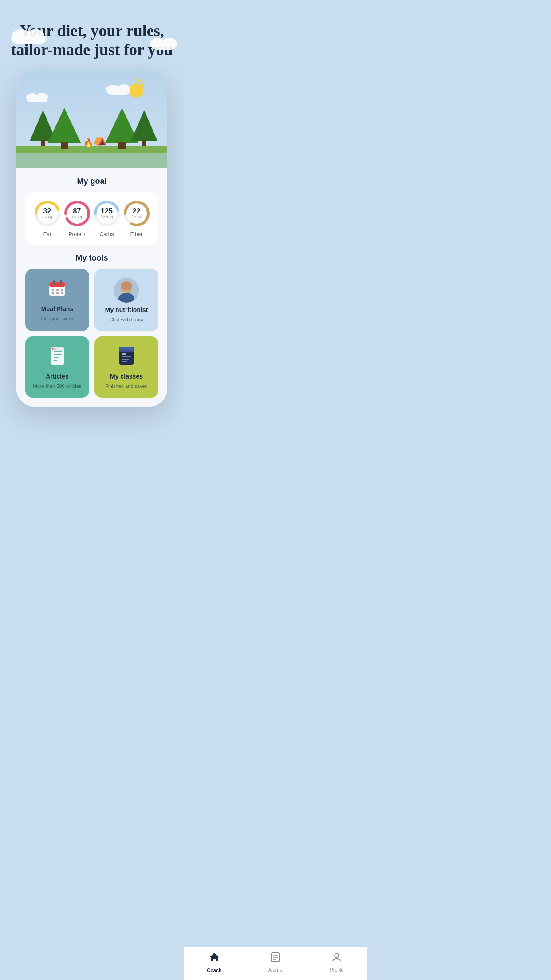 The image size is (551, 980). What do you see at coordinates (58, 386) in the screenshot?
I see `articles-subtitle: More than 500 articles` at bounding box center [58, 386].